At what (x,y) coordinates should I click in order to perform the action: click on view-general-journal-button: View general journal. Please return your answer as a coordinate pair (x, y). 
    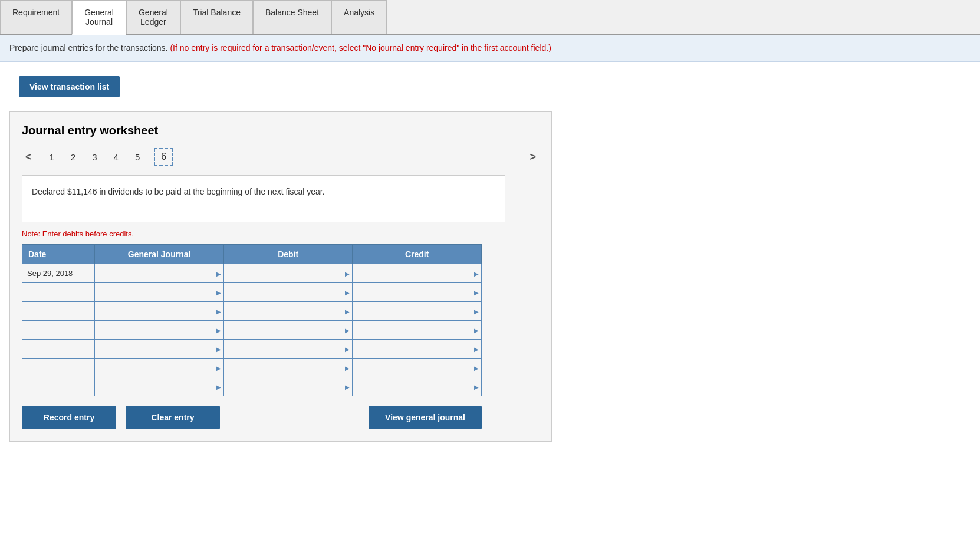
    Looking at the image, I should click on (425, 417).